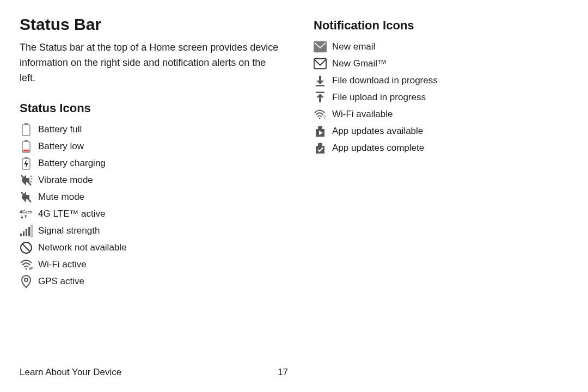  What do you see at coordinates (156, 108) in the screenshot?
I see `status-icons-heading: Status Icons` at bounding box center [156, 108].